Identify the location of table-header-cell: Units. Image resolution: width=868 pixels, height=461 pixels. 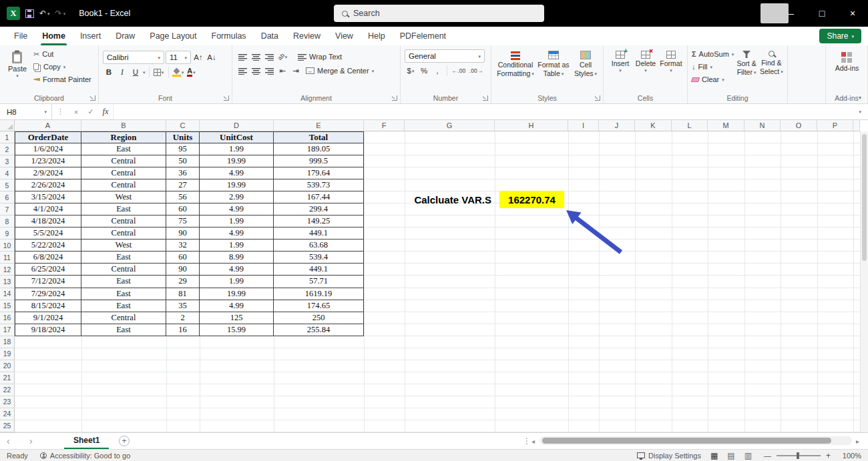
(183, 137).